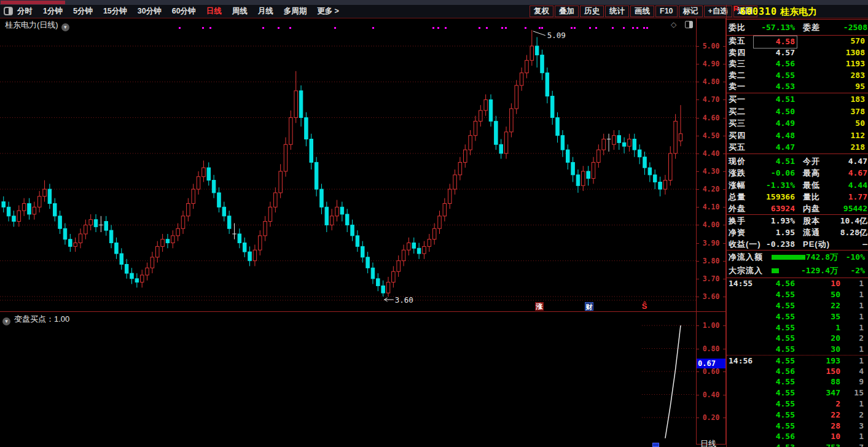 The width and height of the screenshot is (868, 447). Describe the element at coordinates (711, 154) in the screenshot. I see `price-axis-label: 4.40` at that location.